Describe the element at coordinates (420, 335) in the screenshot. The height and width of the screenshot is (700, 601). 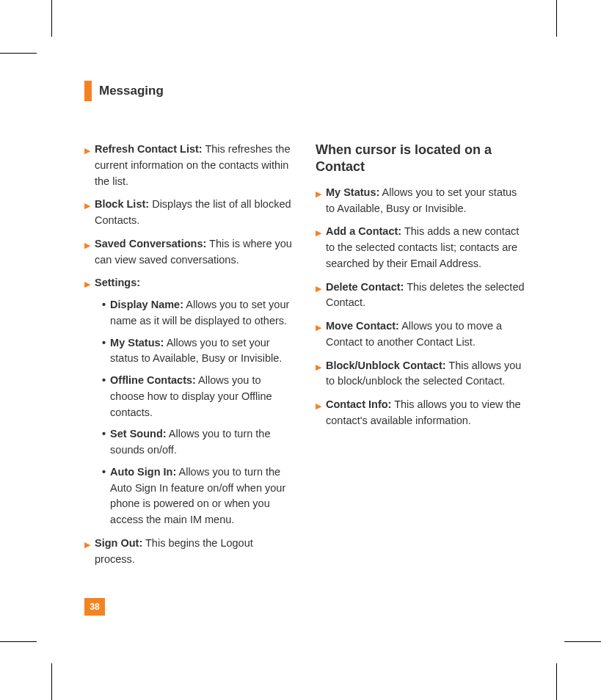
I see `list-item: ▶ Move Contact: Allows you to move a Con…` at that location.